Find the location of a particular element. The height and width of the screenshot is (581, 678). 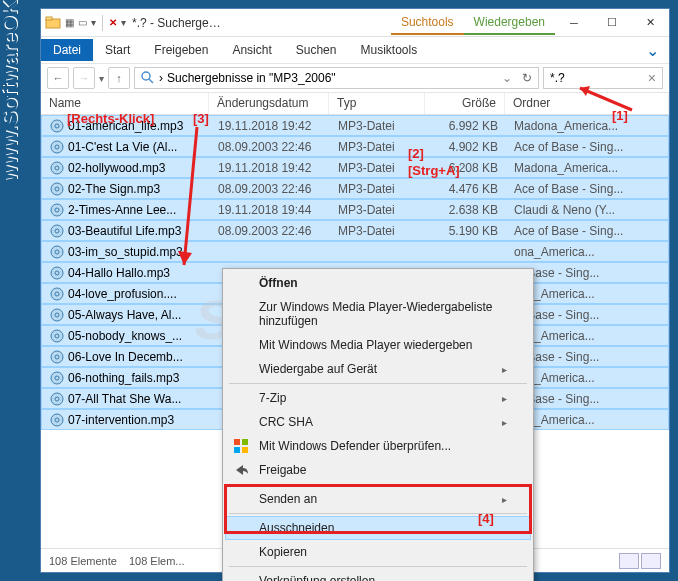

maximize-button: ☐ is located at coordinates (612, 23).